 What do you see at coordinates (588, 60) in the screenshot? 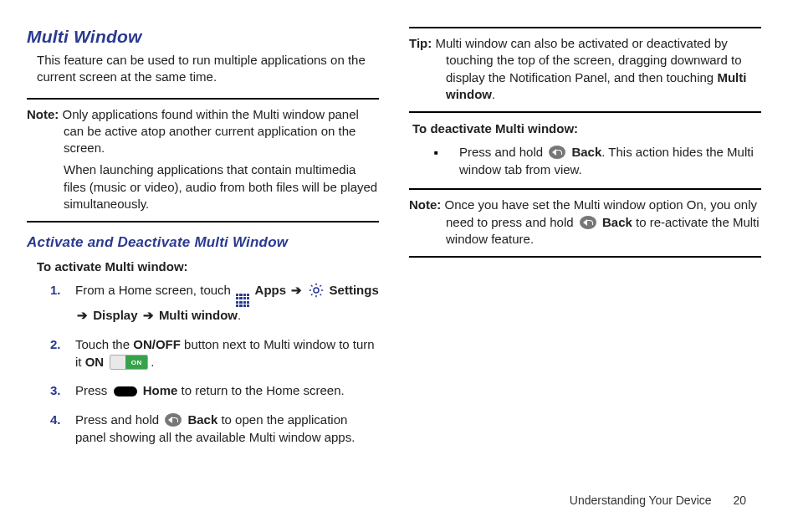
I see `tip-text: Multi window can also be activated or de…` at bounding box center [588, 60].